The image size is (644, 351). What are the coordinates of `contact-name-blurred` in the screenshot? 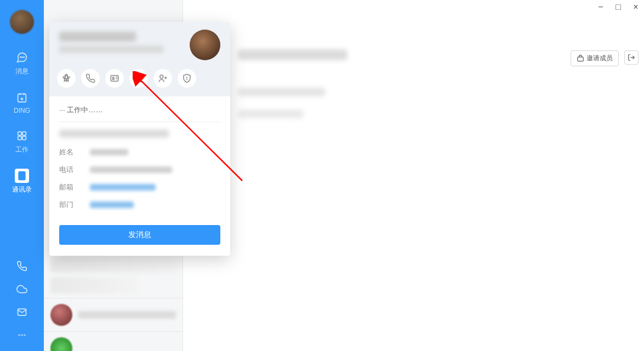 It's located at (127, 315).